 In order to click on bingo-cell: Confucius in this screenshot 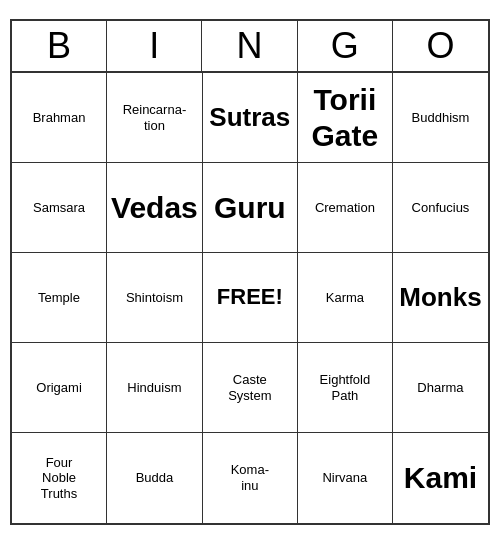, I will do `click(440, 208)`.